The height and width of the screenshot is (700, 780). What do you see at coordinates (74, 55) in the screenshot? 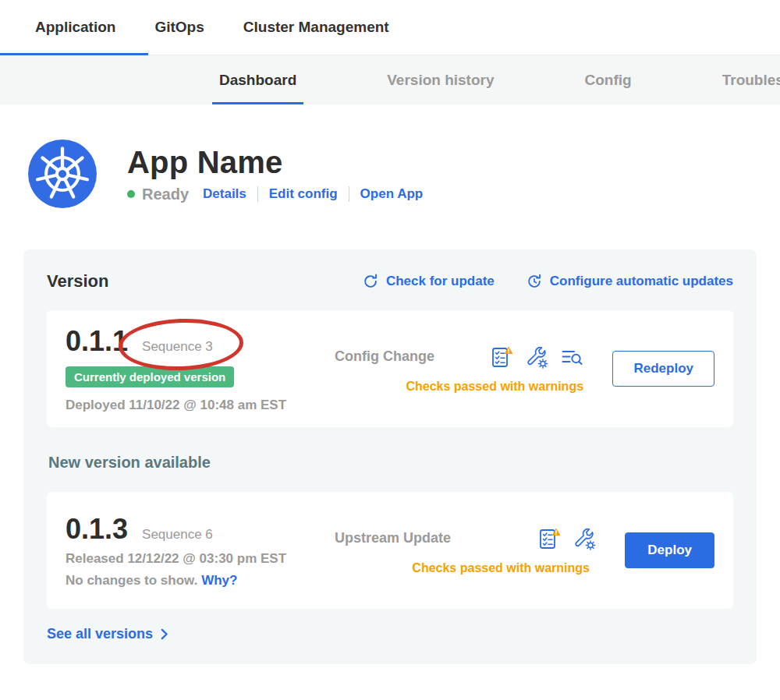
I see `active-tab-underline` at bounding box center [74, 55].